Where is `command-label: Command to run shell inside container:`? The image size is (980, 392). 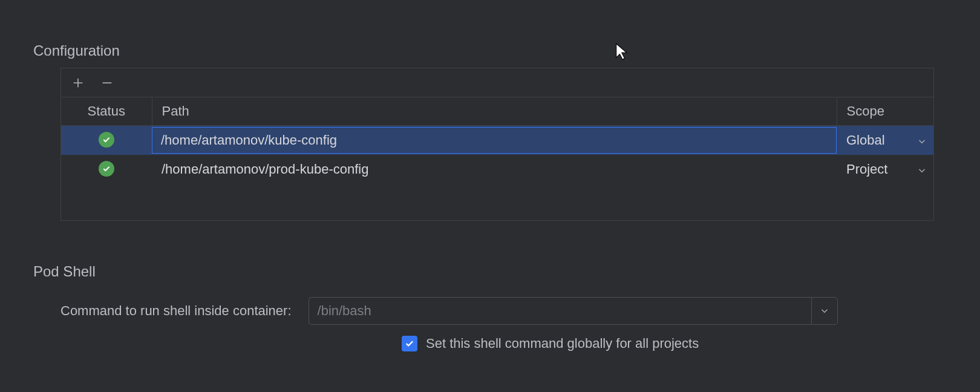
command-label: Command to run shell inside container: is located at coordinates (176, 311).